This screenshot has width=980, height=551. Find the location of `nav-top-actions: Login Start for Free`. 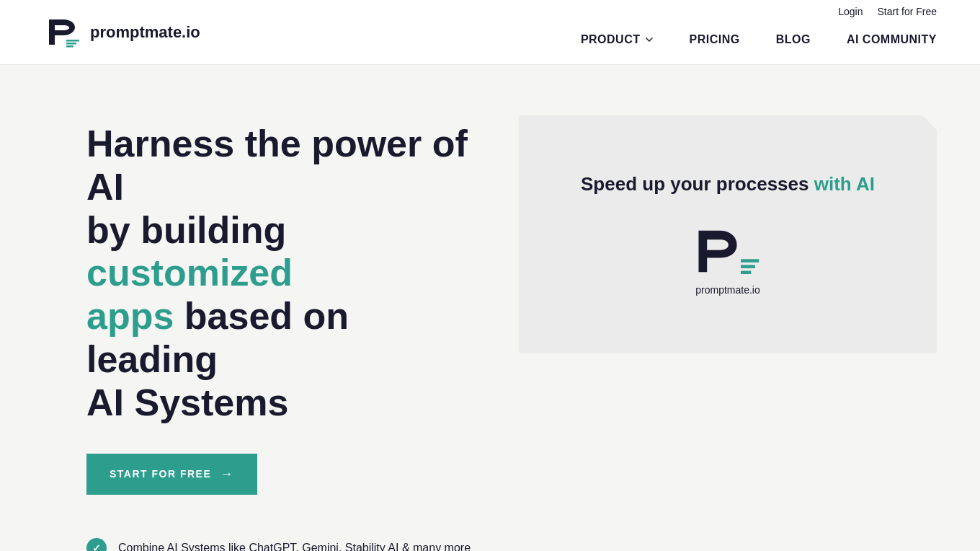

nav-top-actions: Login Start for Free is located at coordinates (888, 9).